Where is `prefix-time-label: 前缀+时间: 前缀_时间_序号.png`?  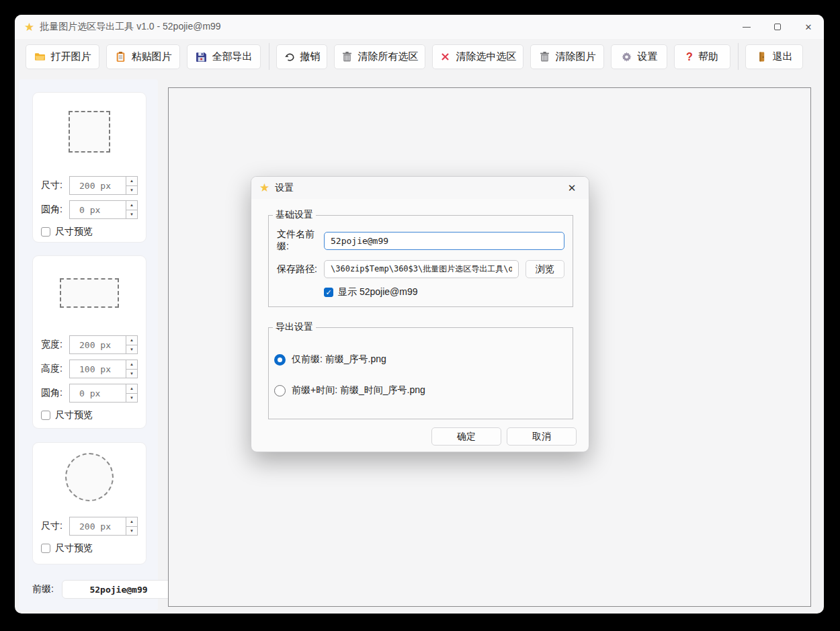 prefix-time-label: 前缀+时间: 前缀_时间_序号.png is located at coordinates (359, 390).